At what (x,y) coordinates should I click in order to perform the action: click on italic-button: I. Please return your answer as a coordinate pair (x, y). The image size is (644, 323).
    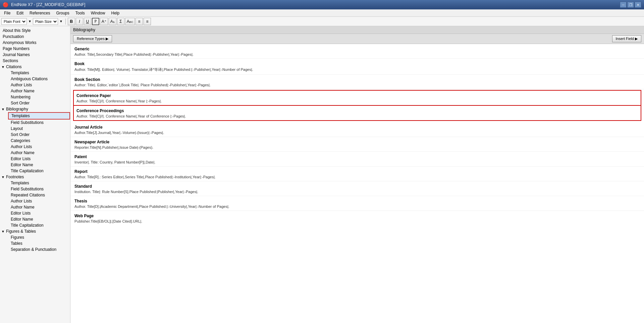
    Looking at the image, I should click on (79, 21).